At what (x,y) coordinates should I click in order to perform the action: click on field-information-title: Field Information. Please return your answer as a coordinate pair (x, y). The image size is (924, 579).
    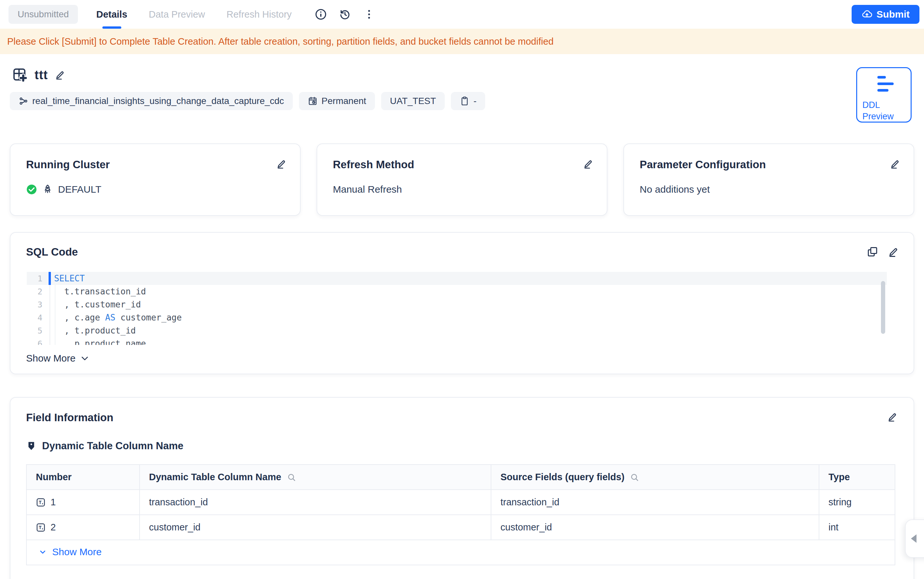
    Looking at the image, I should click on (70, 417).